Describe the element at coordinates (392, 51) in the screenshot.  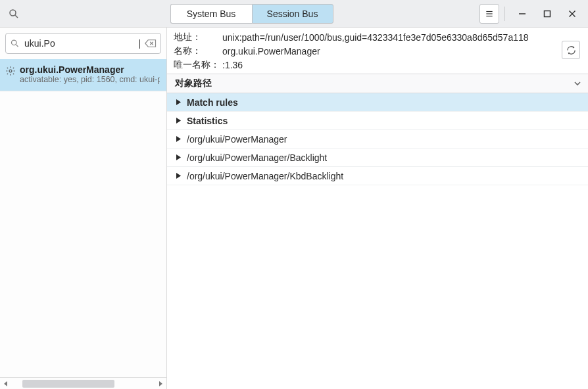
I see `name-value: org.ukui.PowerManager` at that location.